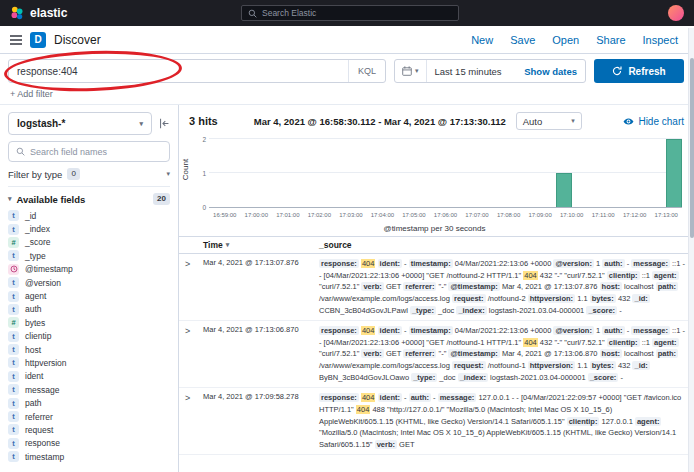  I want to click on field-name: response, so click(42, 443).